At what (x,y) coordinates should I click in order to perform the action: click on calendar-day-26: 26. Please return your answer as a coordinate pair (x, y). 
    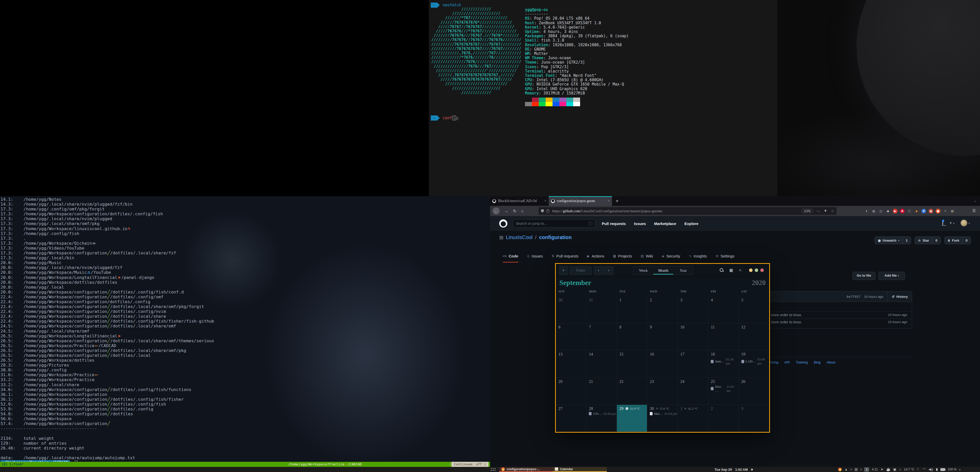
    Looking at the image, I should click on (754, 391).